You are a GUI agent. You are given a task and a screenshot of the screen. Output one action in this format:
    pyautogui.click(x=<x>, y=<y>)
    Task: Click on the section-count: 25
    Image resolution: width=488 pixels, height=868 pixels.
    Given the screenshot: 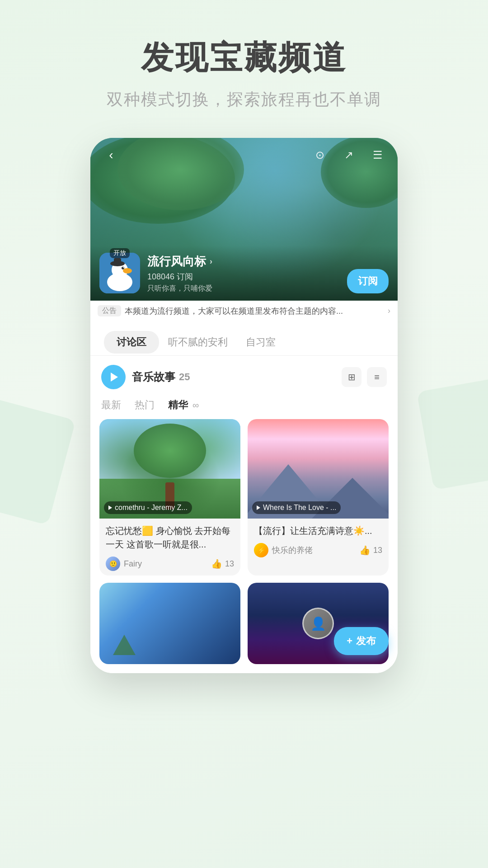 What is the action you would take?
    pyautogui.click(x=184, y=377)
    